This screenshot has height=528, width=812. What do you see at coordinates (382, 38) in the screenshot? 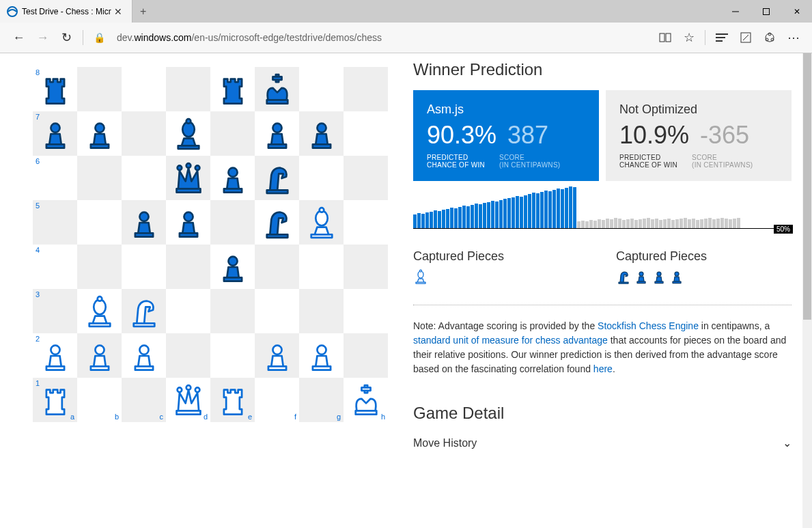
I see `address-bar: dev.windows.com/en-us/microsoft-edge/tes…` at bounding box center [382, 38].